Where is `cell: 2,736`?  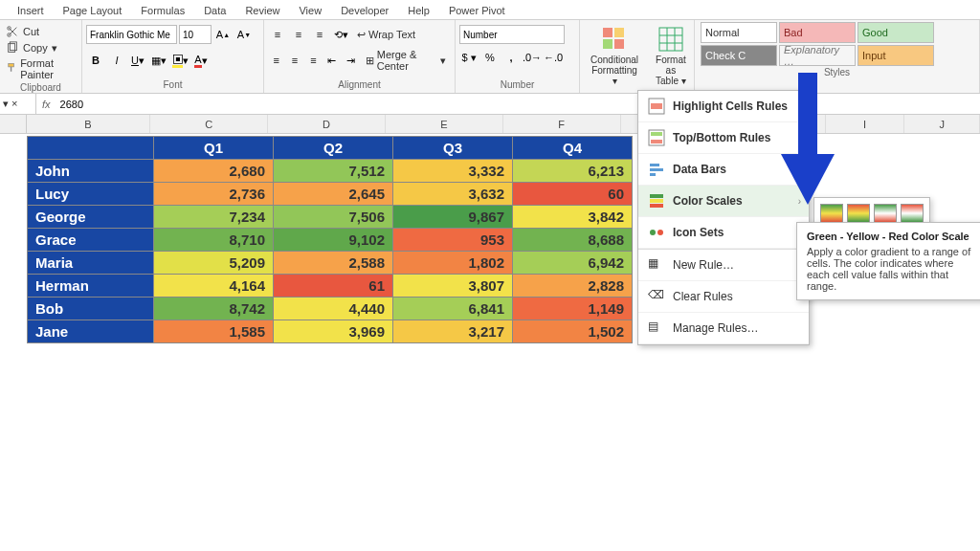
cell: 2,736 is located at coordinates (214, 194).